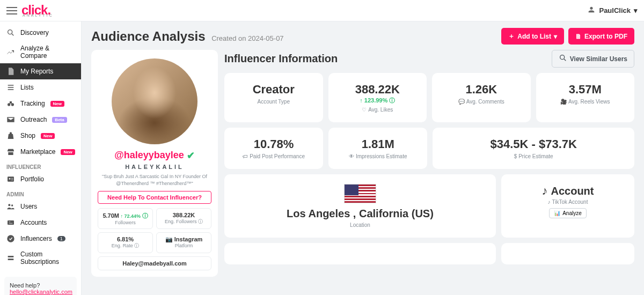  What do you see at coordinates (41, 193) in the screenshot?
I see `nav-section: ADMIN` at bounding box center [41, 193].